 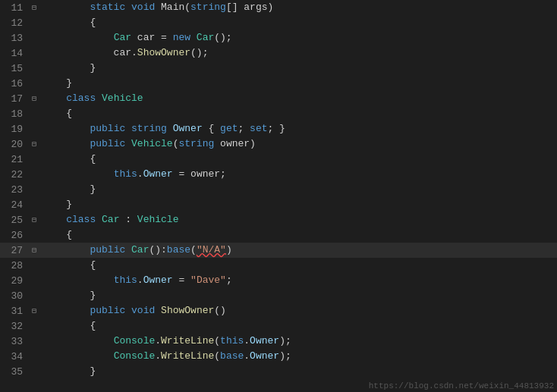 What do you see at coordinates (136, 250) in the screenshot?
I see `code-content: public Car():base("N/A")` at bounding box center [136, 250].